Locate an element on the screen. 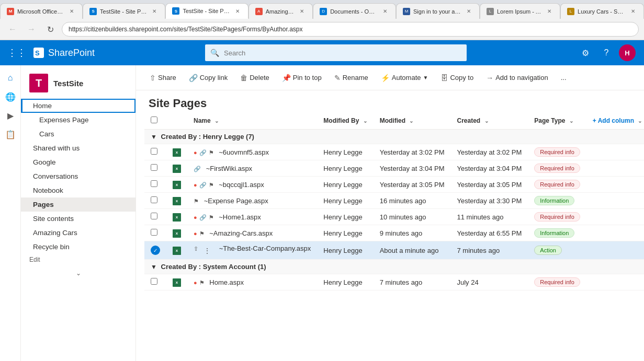 The width and height of the screenshot is (644, 361). add-to-nav-button: → Add to navigation is located at coordinates (517, 78).